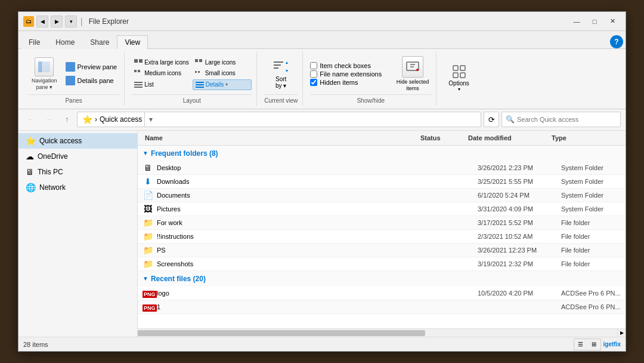 The image size is (644, 363). Describe the element at coordinates (382, 209) in the screenshot. I see `table-row: 🖼 Pictures 3/31/2020 4:09 PM System Fold…` at that location.